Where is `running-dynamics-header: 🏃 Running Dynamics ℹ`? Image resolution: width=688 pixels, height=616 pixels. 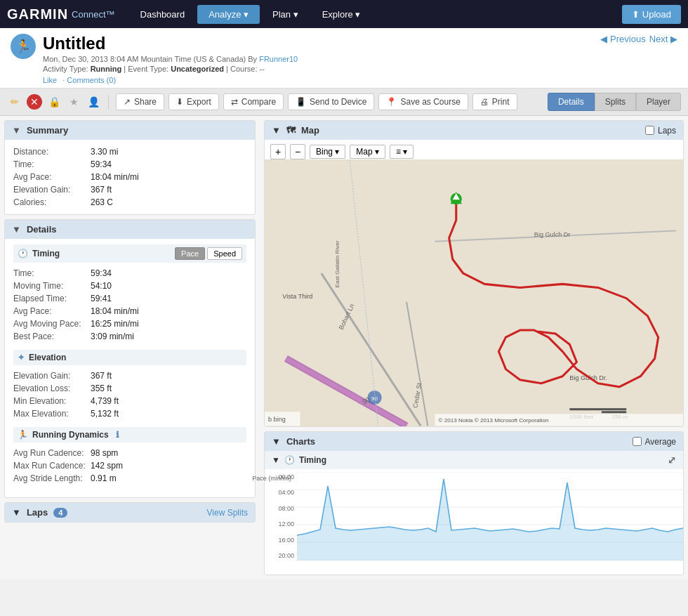 running-dynamics-header: 🏃 Running Dynamics ℹ is located at coordinates (130, 435).